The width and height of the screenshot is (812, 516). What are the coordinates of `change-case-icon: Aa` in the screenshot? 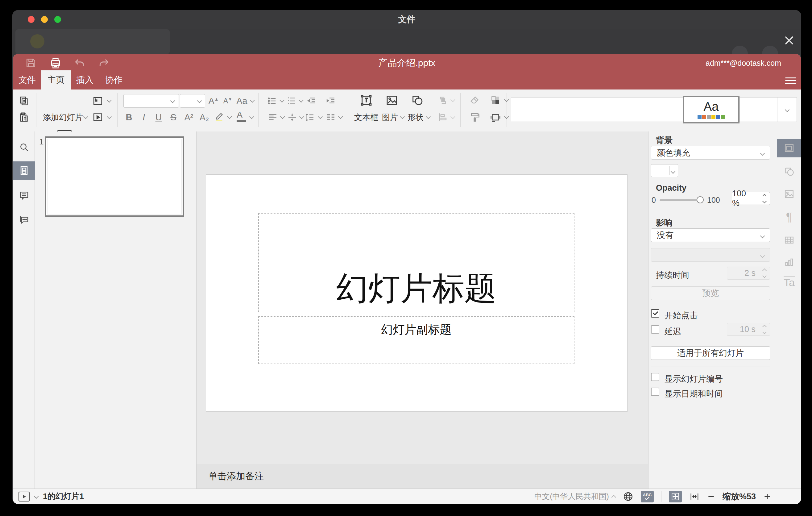 It's located at (242, 101).